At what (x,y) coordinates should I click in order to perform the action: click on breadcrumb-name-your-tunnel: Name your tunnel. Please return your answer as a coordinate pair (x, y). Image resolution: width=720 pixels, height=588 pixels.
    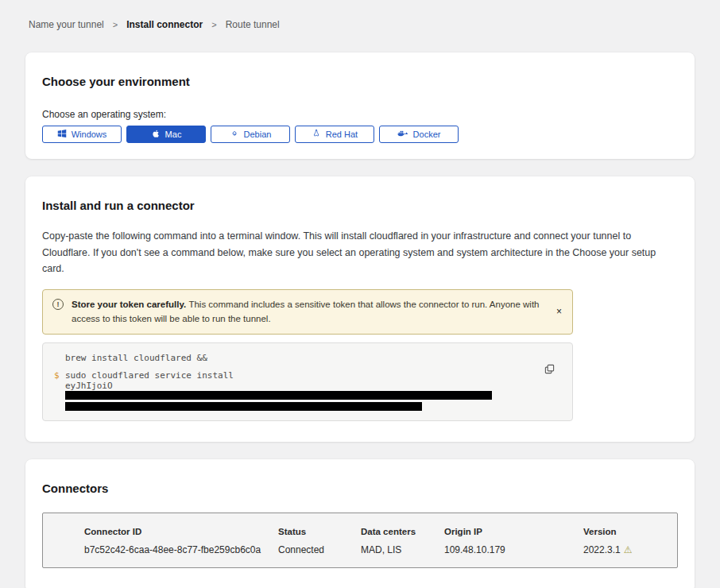
    Looking at the image, I should click on (67, 25).